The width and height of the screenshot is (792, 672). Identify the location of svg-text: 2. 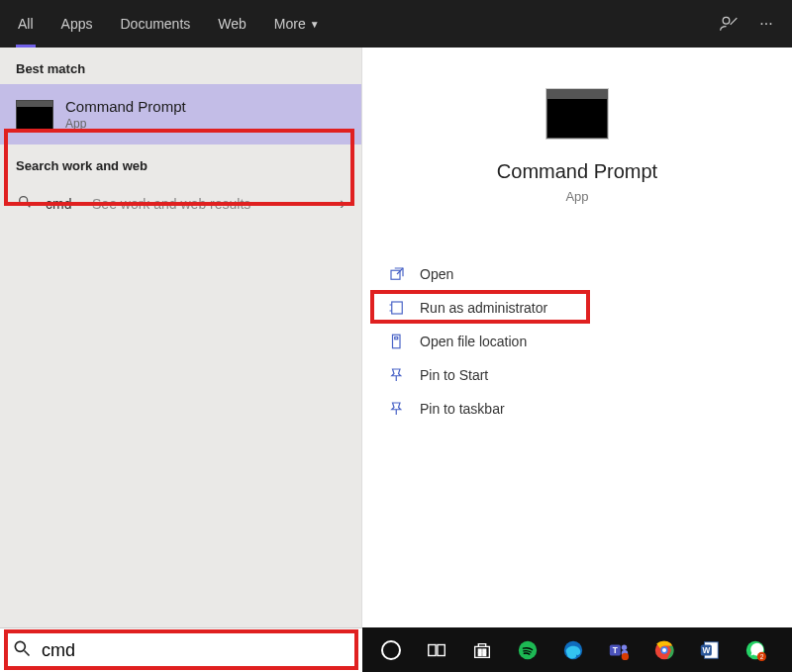
(762, 657).